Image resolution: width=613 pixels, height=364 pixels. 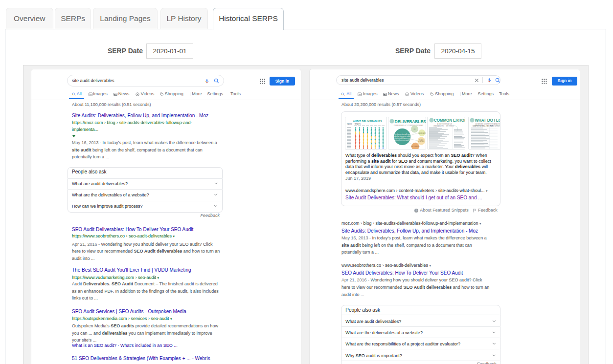 What do you see at coordinates (450, 120) in the screenshot?
I see `svg-text: COMMON ERRORS` at bounding box center [450, 120].